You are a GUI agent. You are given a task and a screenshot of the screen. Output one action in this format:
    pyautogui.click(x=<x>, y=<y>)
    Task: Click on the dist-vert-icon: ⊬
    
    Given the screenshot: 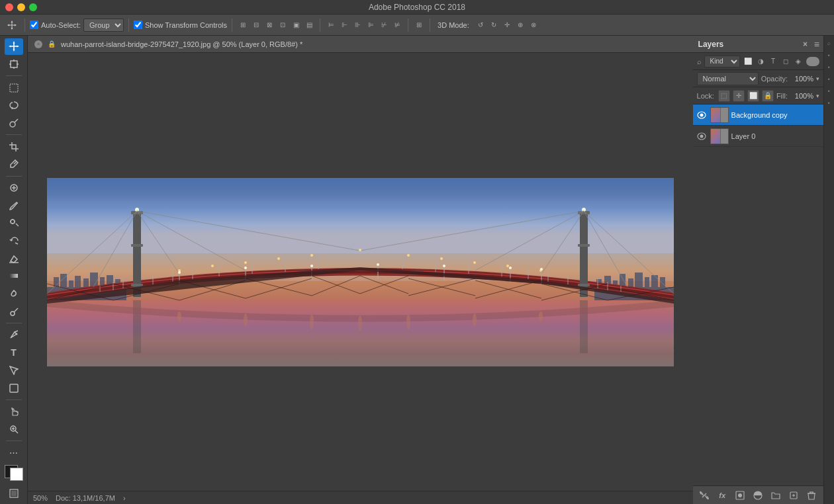 What is the action you would take?
    pyautogui.click(x=384, y=25)
    